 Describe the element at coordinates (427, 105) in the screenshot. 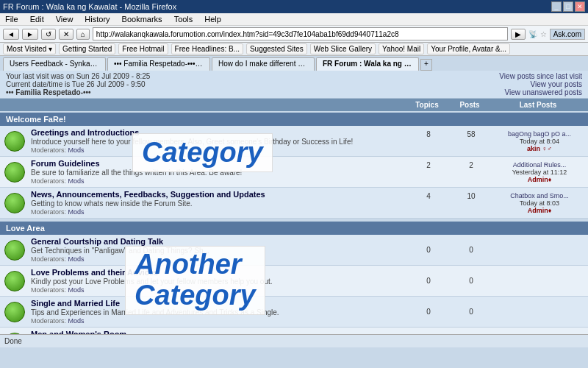

I see `topics-col-header: Topics` at that location.